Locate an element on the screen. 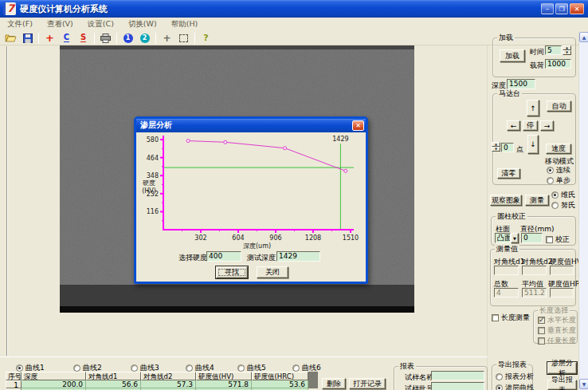 This screenshot has height=390, width=588. vertical-length-checkbox: 垂直长度 is located at coordinates (557, 330).